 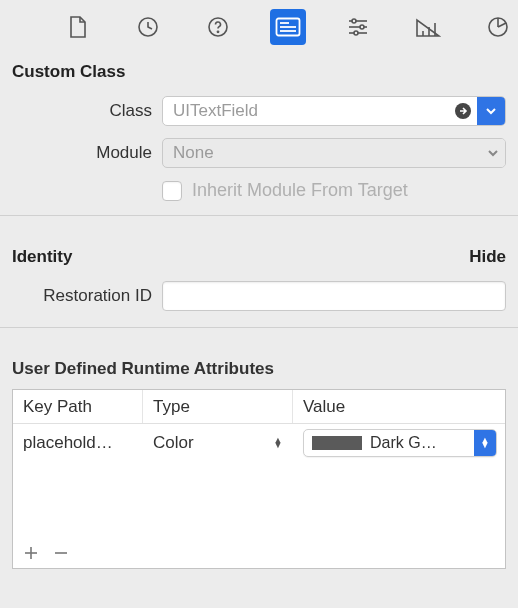 What do you see at coordinates (78, 27) in the screenshot?
I see `file-icon` at bounding box center [78, 27].